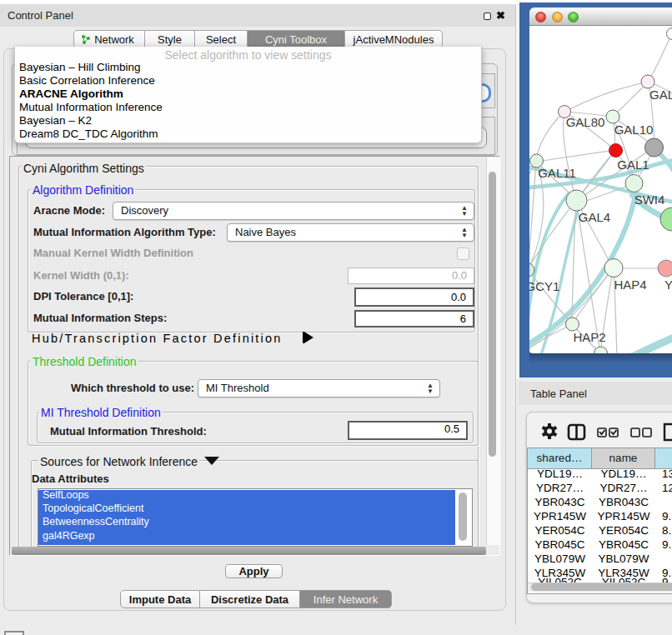 The width and height of the screenshot is (672, 635). Describe the element at coordinates (630, 285) in the screenshot. I see `svg-text: HAP4` at that location.